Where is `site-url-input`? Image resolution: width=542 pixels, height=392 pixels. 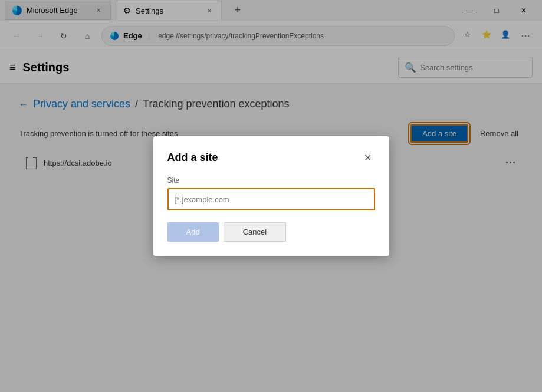 site-url-input is located at coordinates (271, 199).